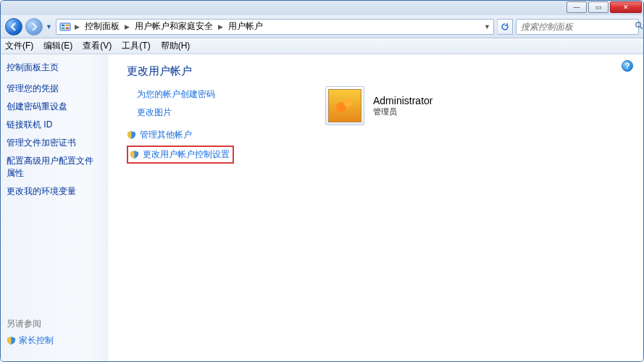 Image resolution: width=644 pixels, height=362 pixels. Describe the element at coordinates (65, 27) in the screenshot. I see `control-panel-icon` at that location.